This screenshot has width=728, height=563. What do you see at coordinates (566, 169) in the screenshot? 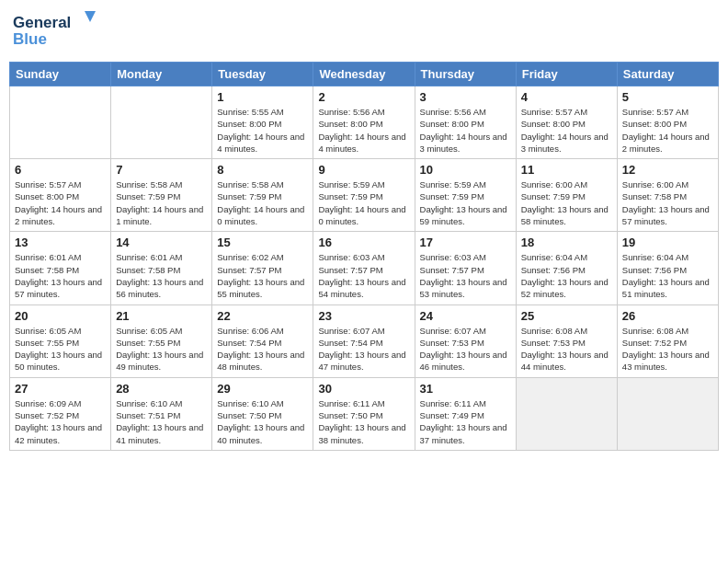
I see `day-number: 11` at bounding box center [566, 169].